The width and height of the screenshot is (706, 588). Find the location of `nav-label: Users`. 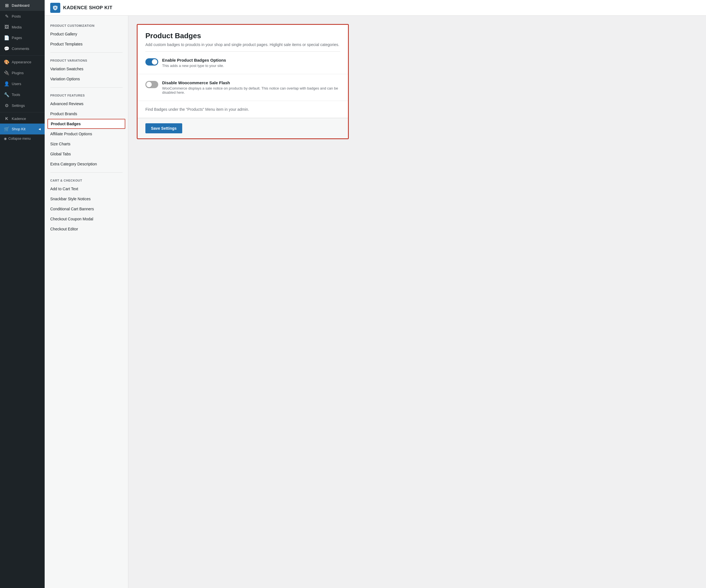

nav-label: Users is located at coordinates (16, 84).